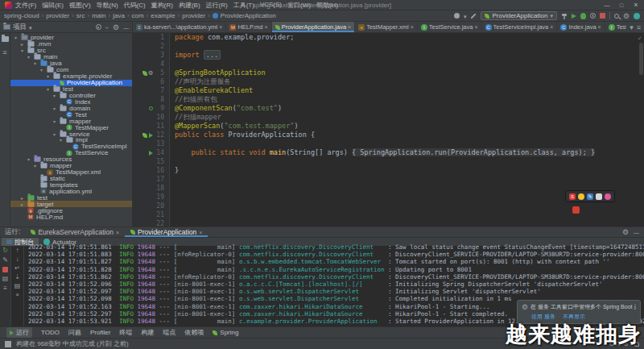  What do you see at coordinates (163, 5) in the screenshot?
I see `menu-item: 重构(R)` at bounding box center [163, 5].